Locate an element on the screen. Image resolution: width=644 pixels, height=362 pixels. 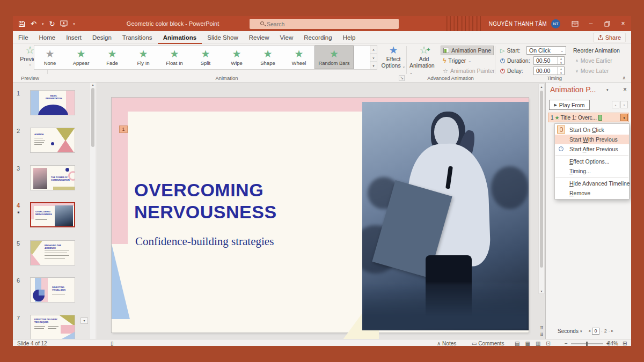
notes-button: ∧ Notes is located at coordinates (447, 343).